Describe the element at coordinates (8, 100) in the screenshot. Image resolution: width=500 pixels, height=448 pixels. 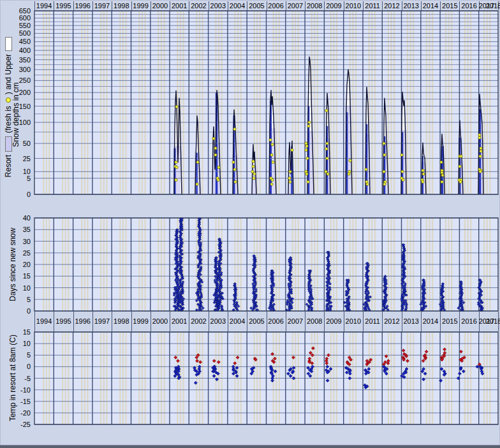
I see `fresh-snow-dot-icon` at that location.